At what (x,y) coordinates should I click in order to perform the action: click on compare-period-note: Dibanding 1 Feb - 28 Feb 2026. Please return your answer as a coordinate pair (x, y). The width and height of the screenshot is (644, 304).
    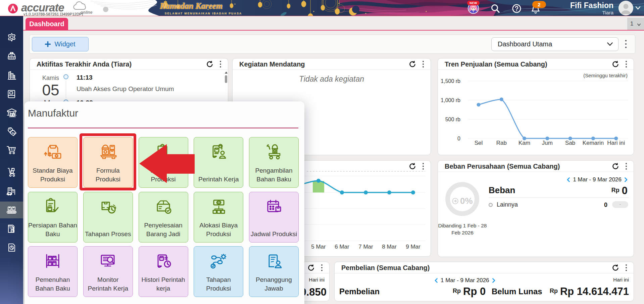
    Looking at the image, I should click on (462, 229).